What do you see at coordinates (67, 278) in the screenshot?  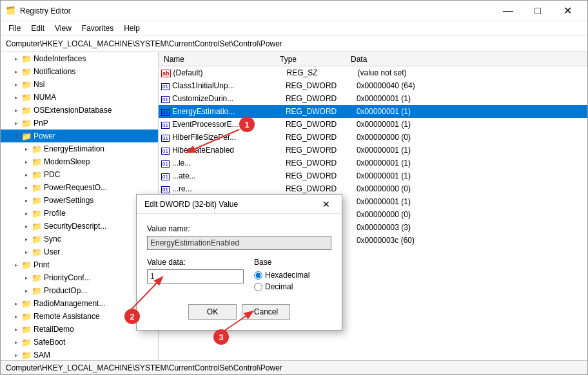 I see `tree-item-label: PriorityConf...` at bounding box center [67, 278].